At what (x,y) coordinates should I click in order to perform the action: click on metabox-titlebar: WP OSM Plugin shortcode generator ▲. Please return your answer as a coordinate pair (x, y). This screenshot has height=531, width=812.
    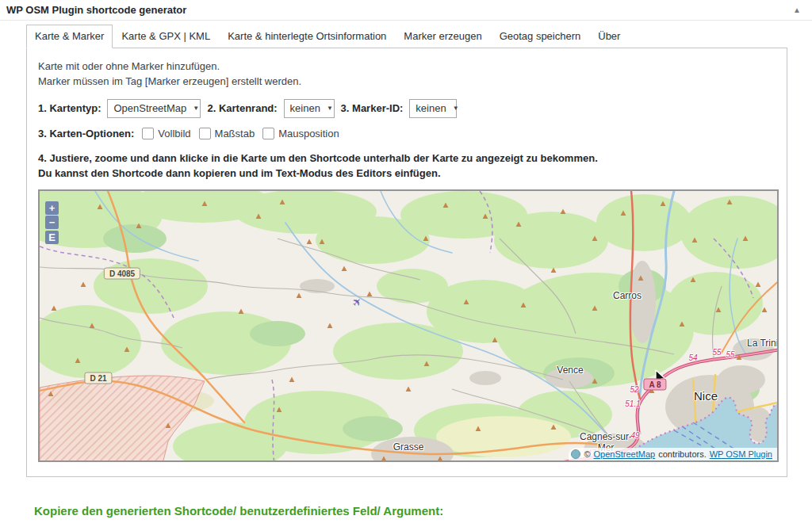
    Looking at the image, I should click on (406, 10).